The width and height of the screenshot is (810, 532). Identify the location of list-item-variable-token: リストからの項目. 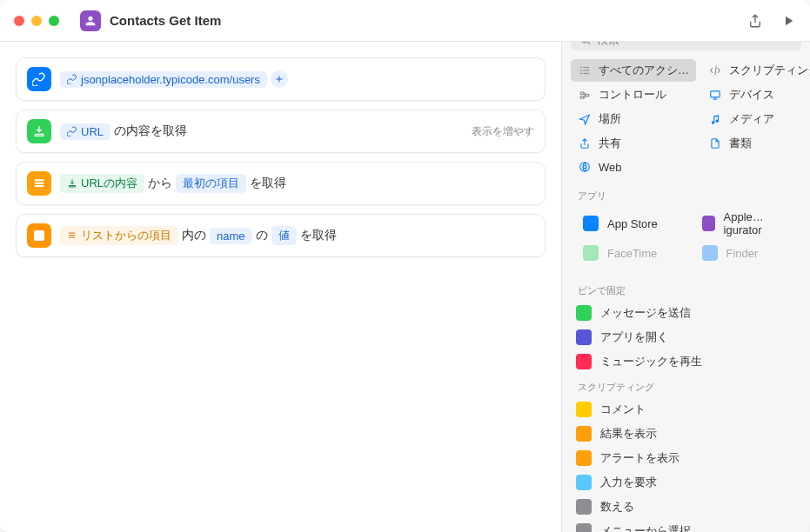
(119, 236).